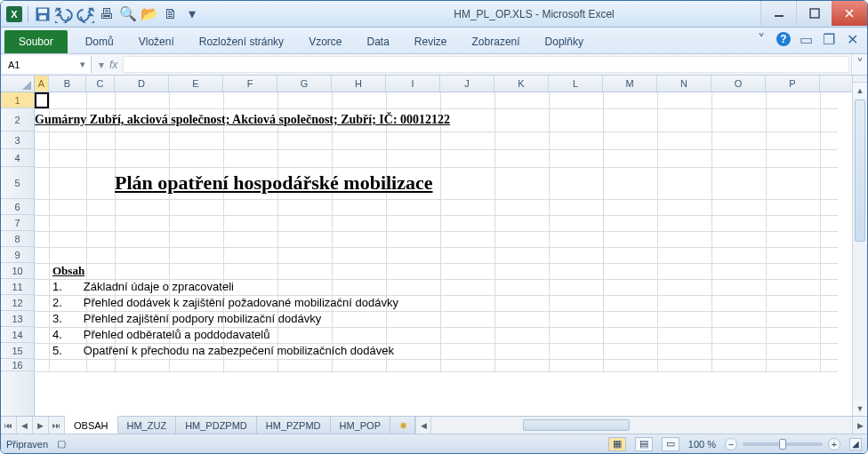 Image resolution: width=868 pixels, height=454 pixels. Describe the element at coordinates (617, 444) in the screenshot. I see `view-normal-icon: ▦` at that location.